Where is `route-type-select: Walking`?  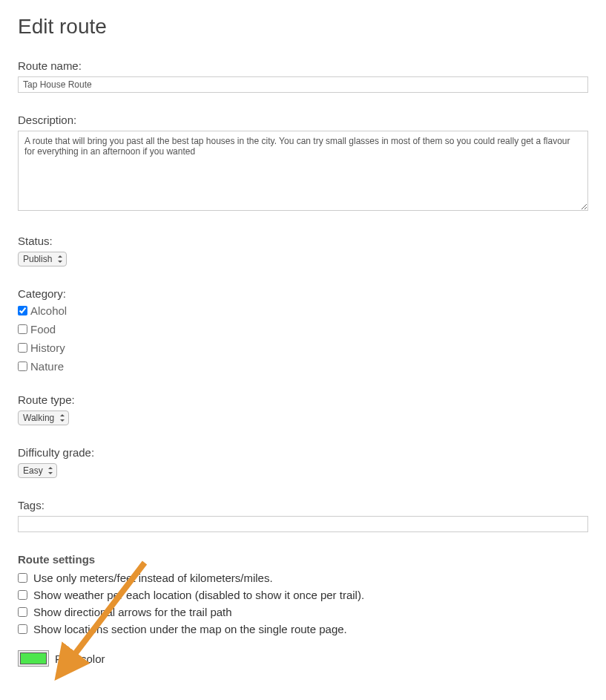
route-type-select: Walking is located at coordinates (43, 418).